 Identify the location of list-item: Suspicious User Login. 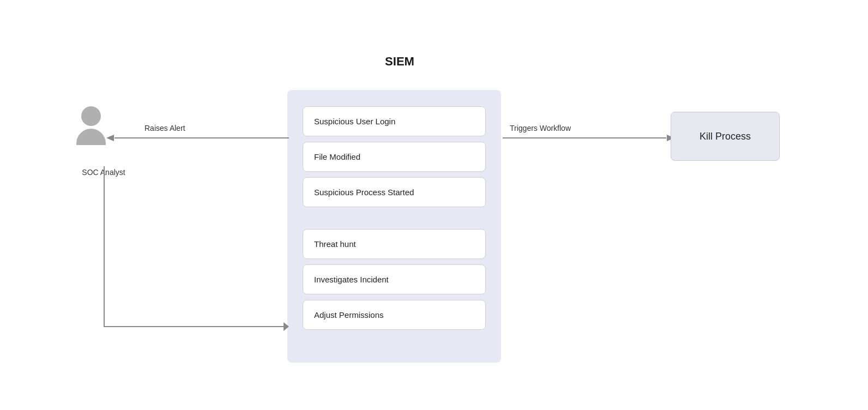
(394, 121).